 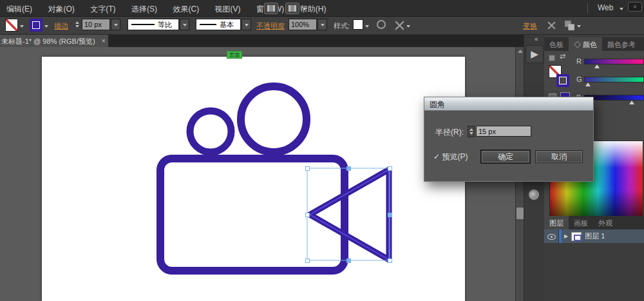 What do you see at coordinates (576, 237) in the screenshot?
I see `layer-thumbnail` at bounding box center [576, 237].